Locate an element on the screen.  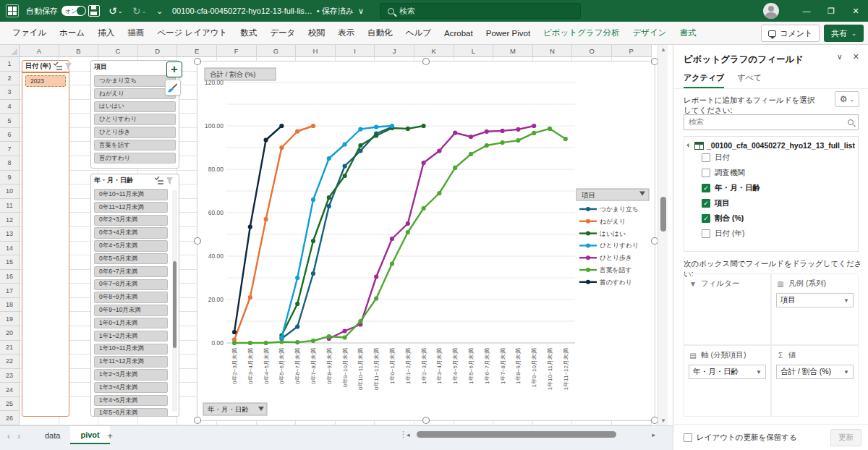
ribbon-tab-自動化: 自動化 is located at coordinates (380, 33).